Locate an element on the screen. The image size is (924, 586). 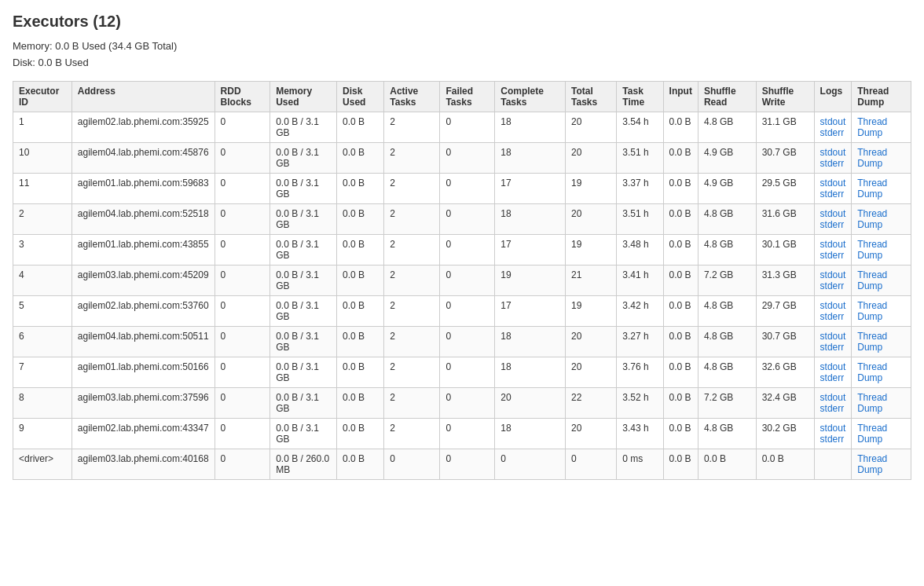
col-header-disk-used: Disk Used is located at coordinates (361, 96).